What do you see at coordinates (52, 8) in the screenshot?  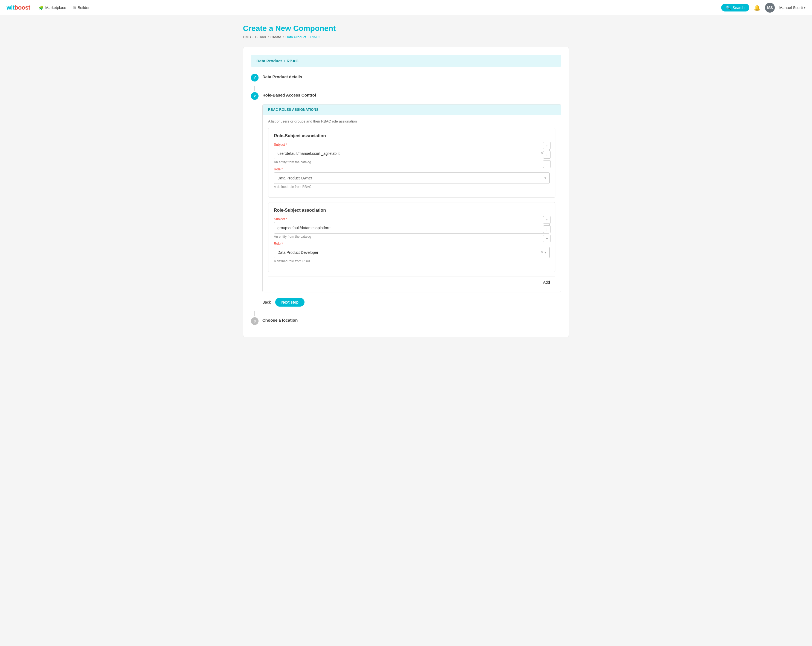 I see `nav-marketplace: 🧩 Marketplace` at bounding box center [52, 8].